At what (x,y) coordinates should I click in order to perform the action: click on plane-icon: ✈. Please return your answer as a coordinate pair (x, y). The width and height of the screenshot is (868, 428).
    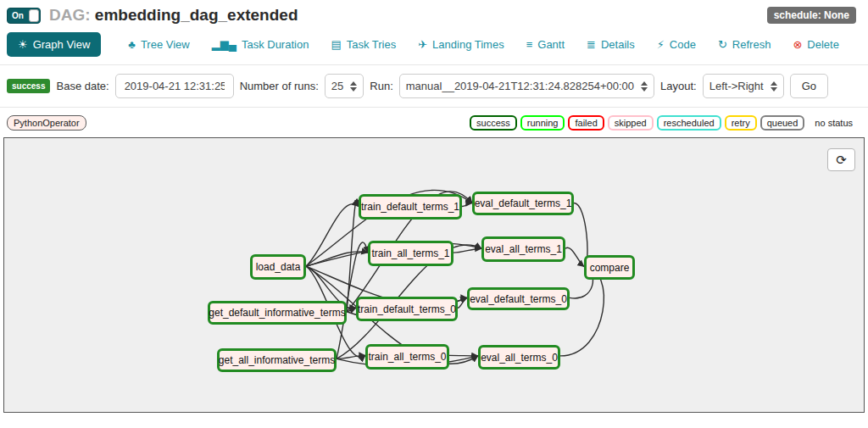
    Looking at the image, I should click on (422, 44).